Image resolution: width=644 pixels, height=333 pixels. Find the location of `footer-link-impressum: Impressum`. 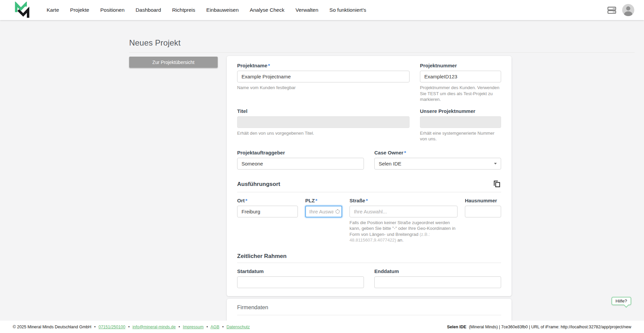

footer-link-impressum: Impressum is located at coordinates (193, 327).